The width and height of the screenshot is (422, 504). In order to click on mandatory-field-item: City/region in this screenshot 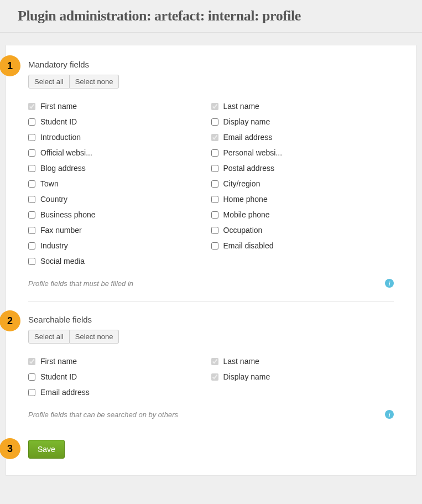, I will do `click(303, 184)`.